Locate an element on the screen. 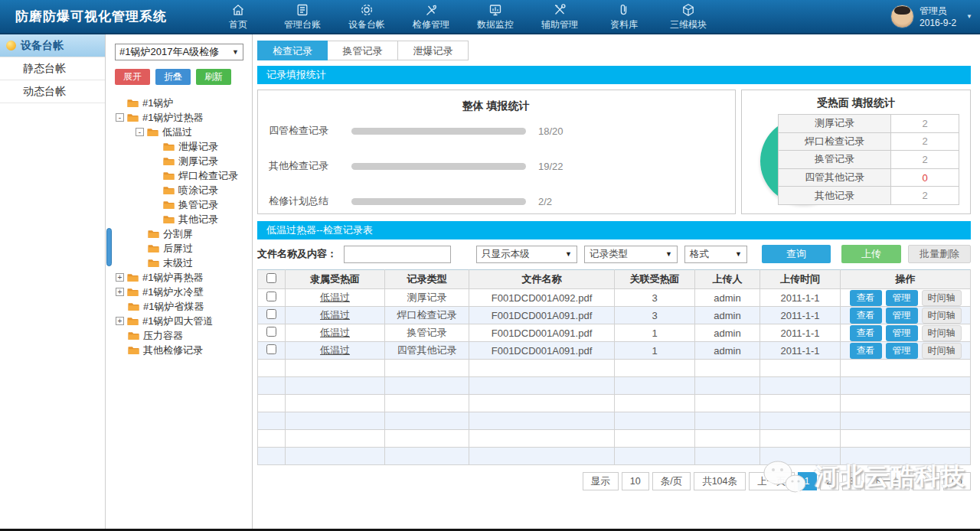 The height and width of the screenshot is (531, 980). nav-item-home: 首页 is located at coordinates (238, 17).